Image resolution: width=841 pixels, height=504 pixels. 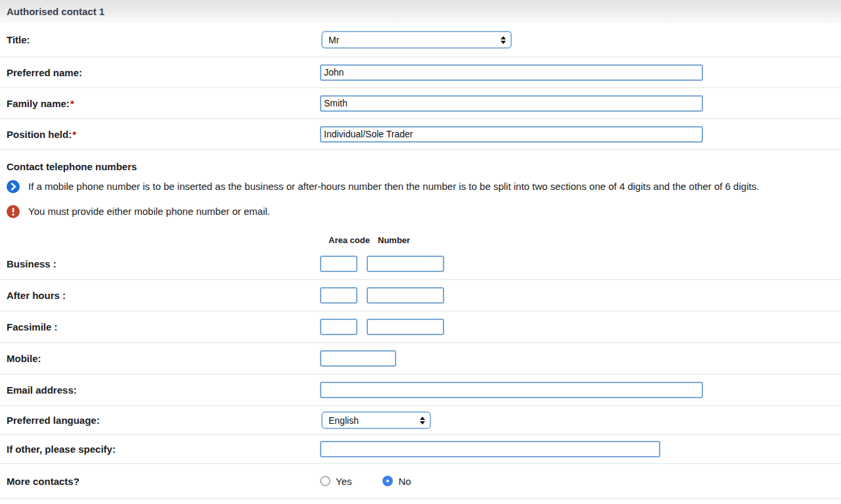 I want to click on business-label: Business :, so click(x=160, y=264).